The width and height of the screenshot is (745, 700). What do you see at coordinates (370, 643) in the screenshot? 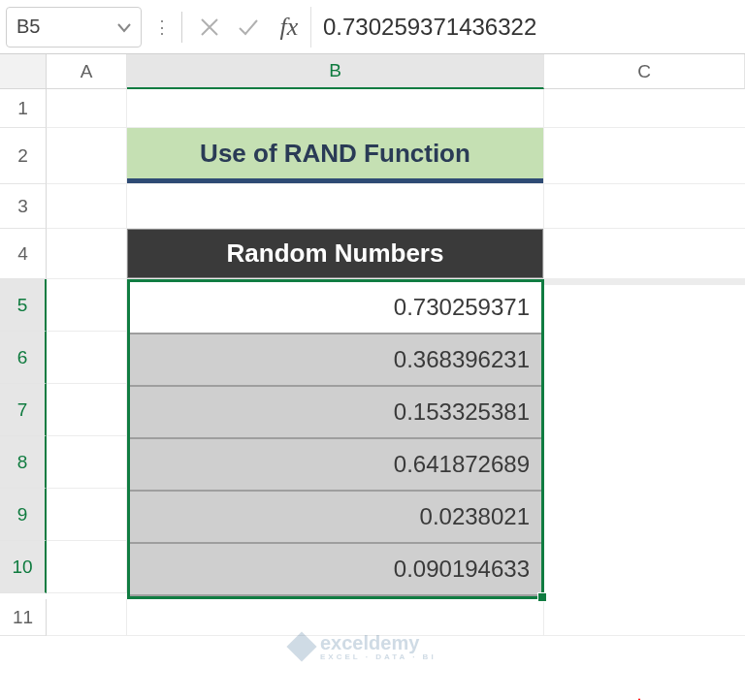
I see `watermark-text: exceldemy` at bounding box center [370, 643].